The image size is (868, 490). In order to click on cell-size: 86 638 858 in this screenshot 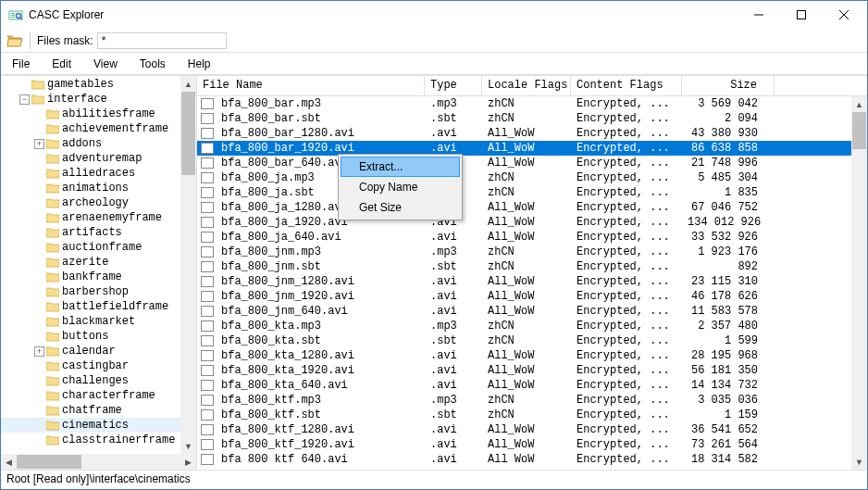, I will do `click(728, 148)`.